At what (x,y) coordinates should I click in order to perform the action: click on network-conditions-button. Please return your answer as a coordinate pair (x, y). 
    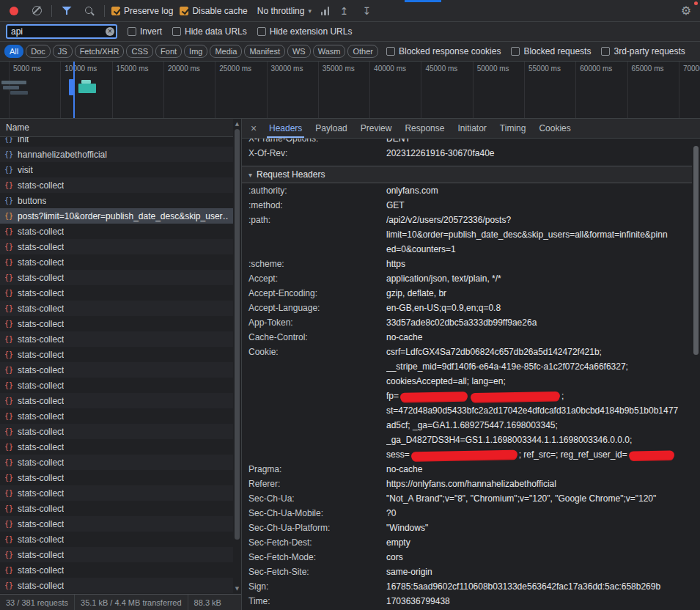
    Looking at the image, I should click on (325, 11).